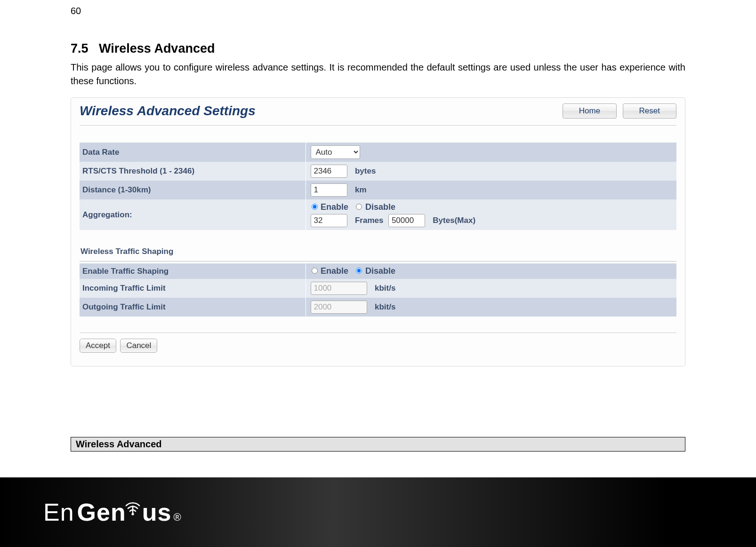 The image size is (756, 547). Describe the element at coordinates (76, 11) in the screenshot. I see `page-number: 60` at that location.